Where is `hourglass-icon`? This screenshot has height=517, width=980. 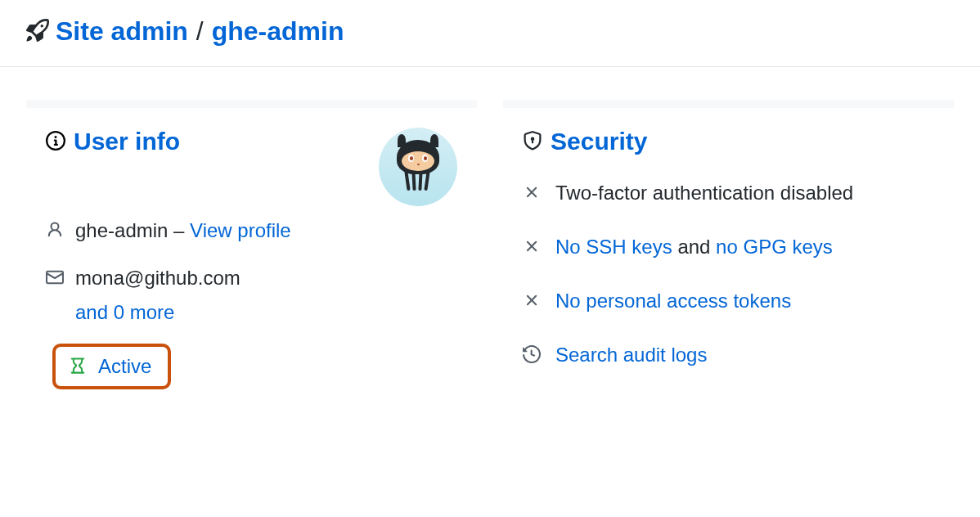 hourglass-icon is located at coordinates (78, 366).